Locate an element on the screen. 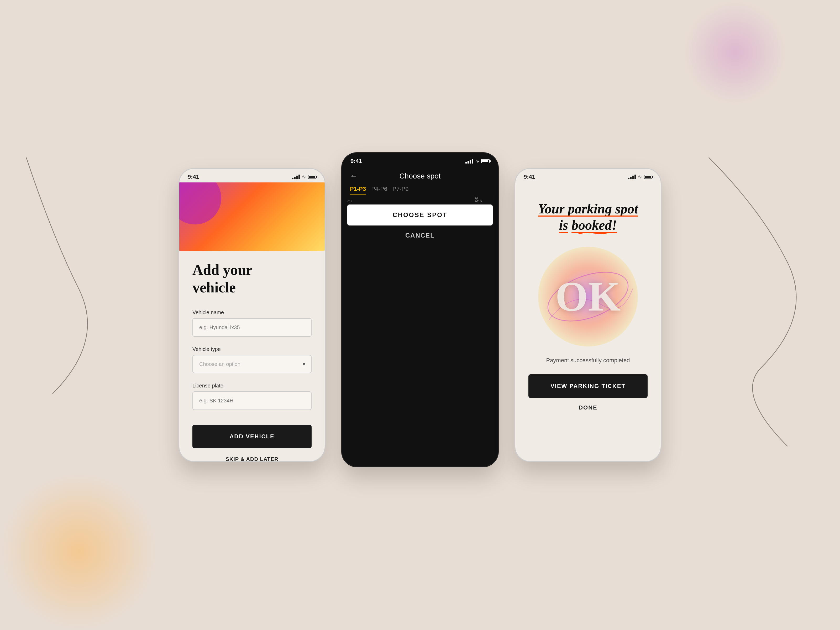  screen3-phone: 9:41 ∿ Your parking spot is booked is located at coordinates (588, 315).